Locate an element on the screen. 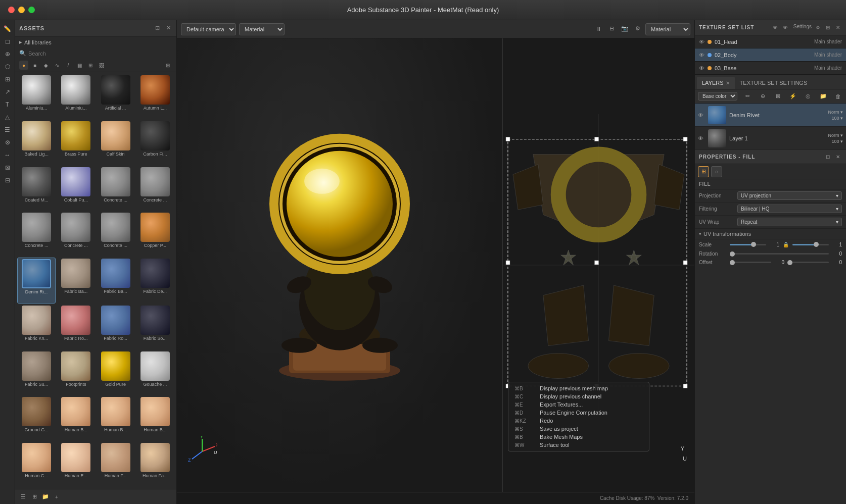 Image resolution: width=846 pixels, height=504 pixels. material-item-concrete5: Concrete ... is located at coordinates (116, 234).